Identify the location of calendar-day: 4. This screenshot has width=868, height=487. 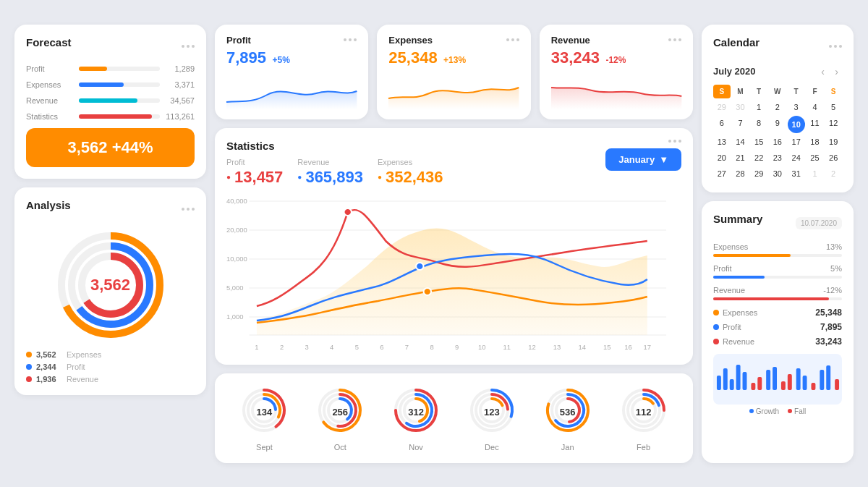
(815, 107).